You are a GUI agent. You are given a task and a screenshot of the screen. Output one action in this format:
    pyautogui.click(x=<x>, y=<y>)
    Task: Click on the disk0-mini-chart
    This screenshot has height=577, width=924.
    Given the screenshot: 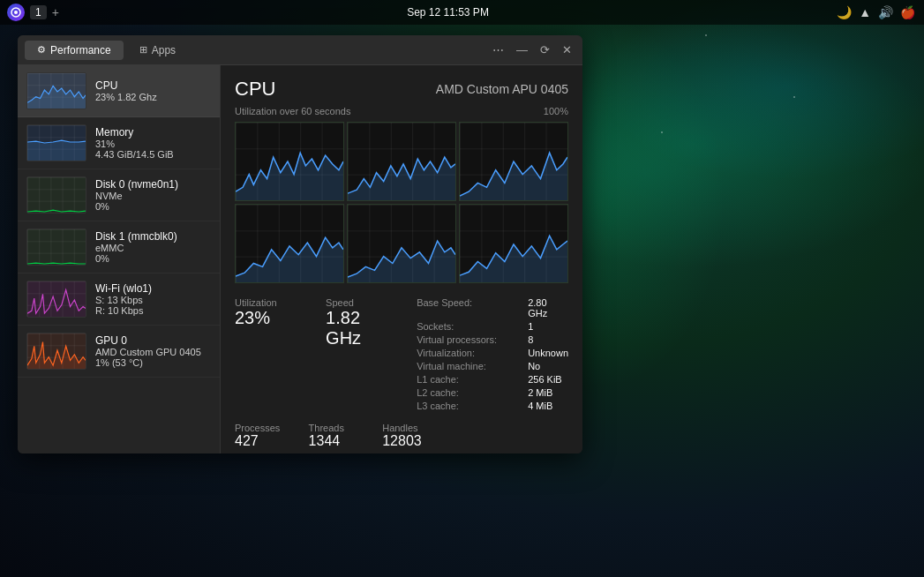 What is the action you would take?
    pyautogui.click(x=56, y=195)
    